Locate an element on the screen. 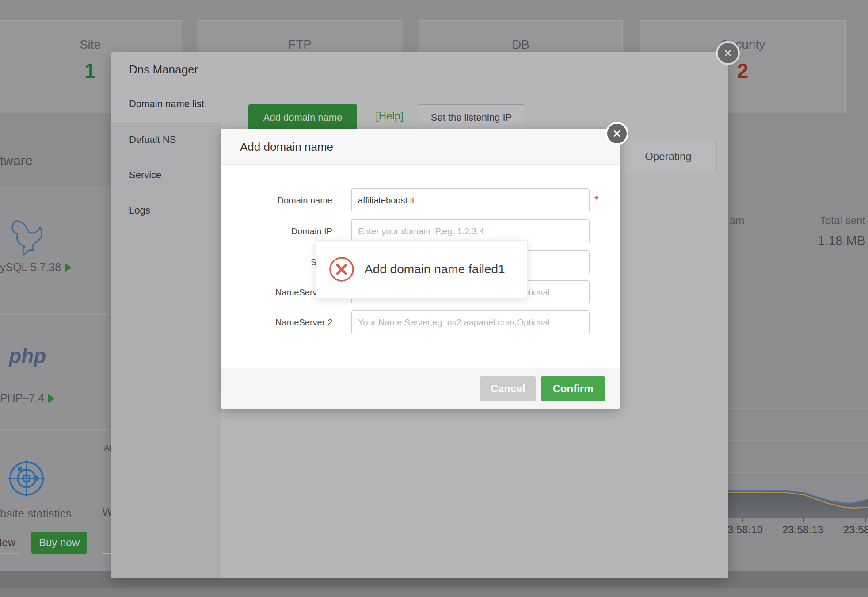  nameserver-2-input is located at coordinates (470, 322).